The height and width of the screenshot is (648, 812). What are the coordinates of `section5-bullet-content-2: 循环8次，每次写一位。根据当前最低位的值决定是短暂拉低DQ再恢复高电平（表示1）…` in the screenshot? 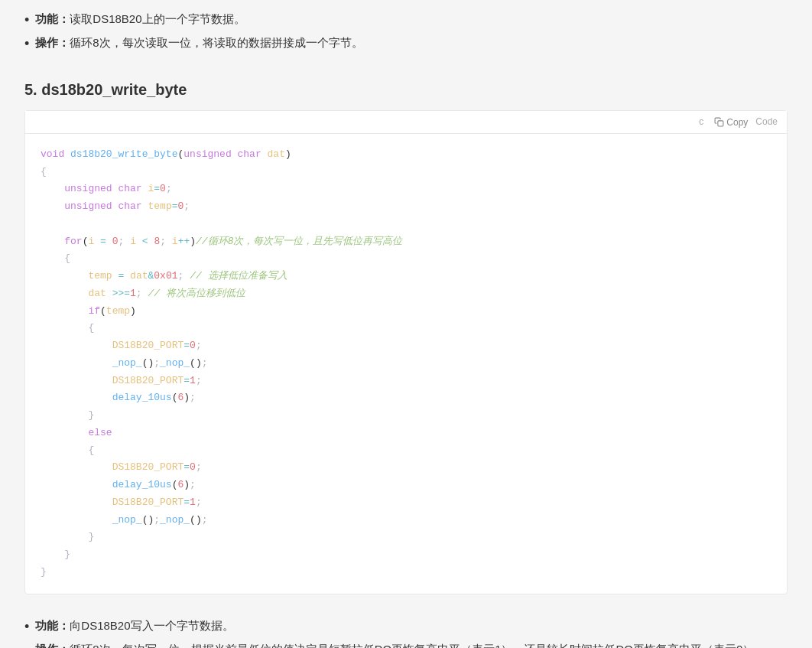 It's located at (417, 646).